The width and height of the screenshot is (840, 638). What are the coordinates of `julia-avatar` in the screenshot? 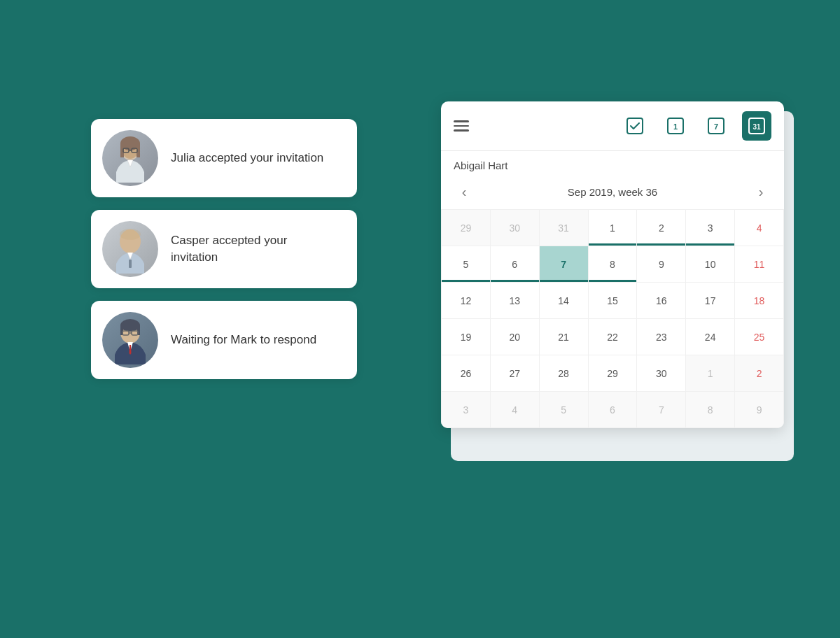 It's located at (130, 158).